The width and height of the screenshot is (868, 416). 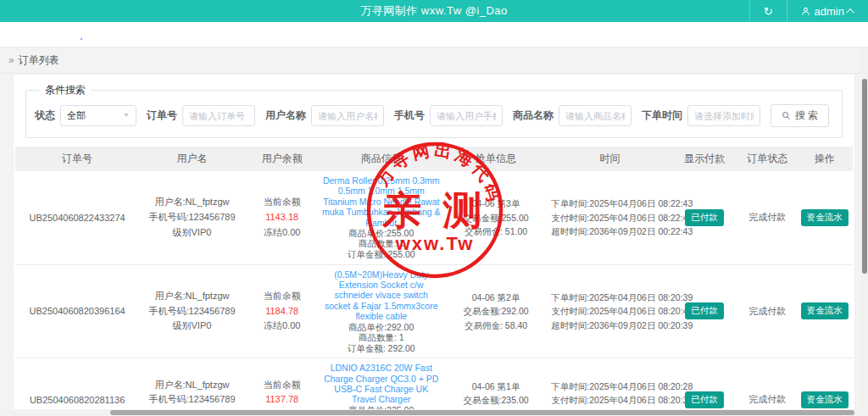 What do you see at coordinates (281, 217) in the screenshot?
I see `balance-value: 1143.18` at bounding box center [281, 217].